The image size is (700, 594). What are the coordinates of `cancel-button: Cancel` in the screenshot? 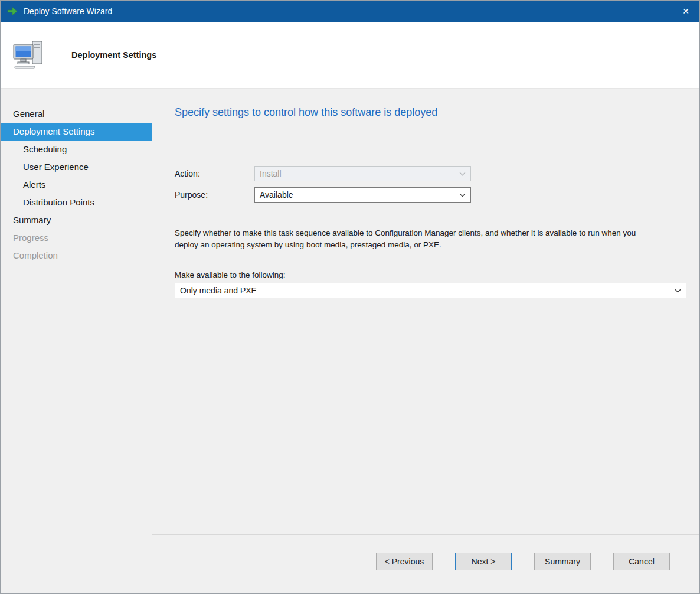 It's located at (642, 562).